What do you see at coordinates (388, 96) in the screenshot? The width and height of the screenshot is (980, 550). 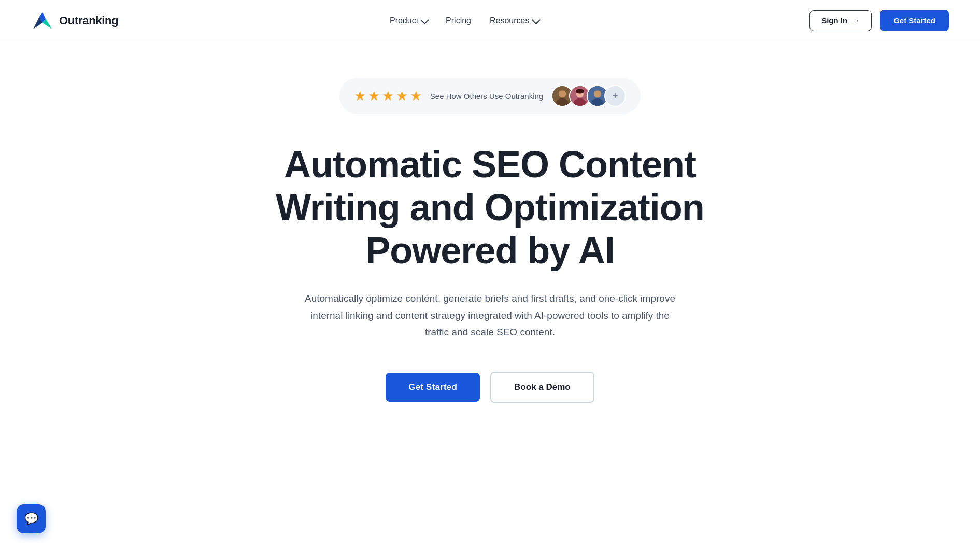 I see `star-3: ★` at bounding box center [388, 96].